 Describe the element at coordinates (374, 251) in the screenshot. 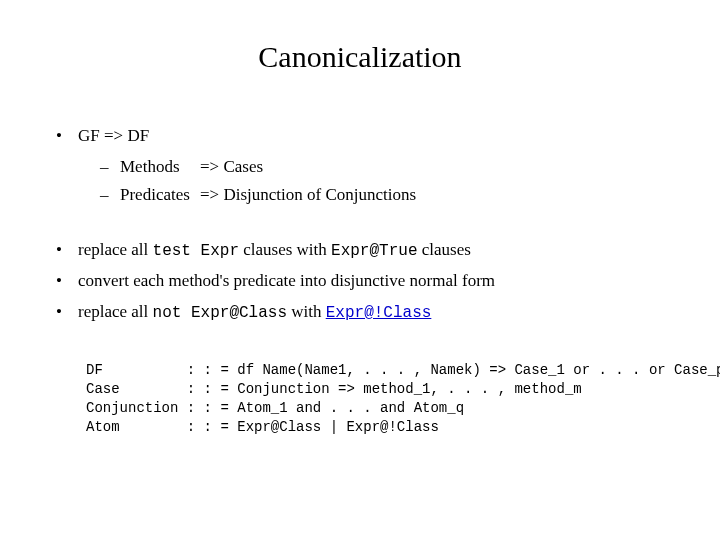

I see `code-expr-true: Expr@True` at that location.